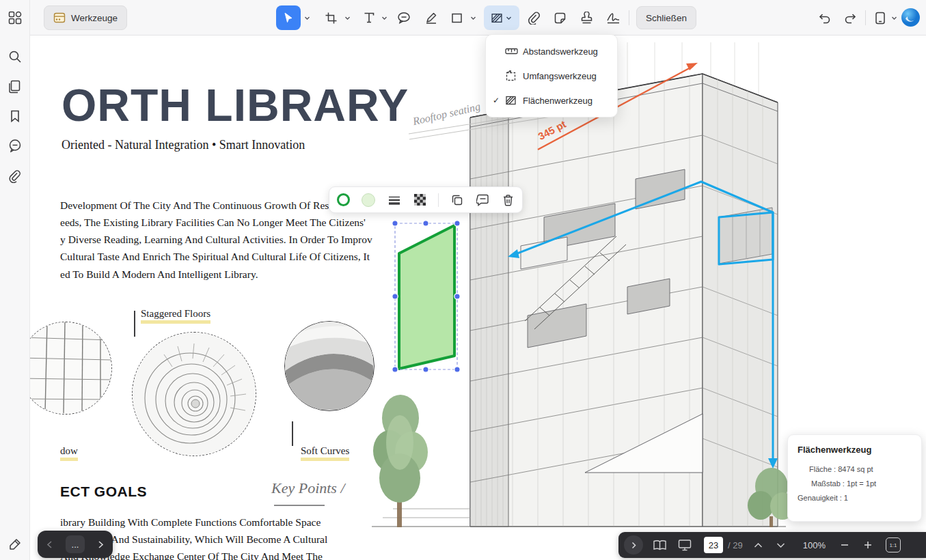 The image size is (926, 560). What do you see at coordinates (394, 200) in the screenshot?
I see `line-width-button` at bounding box center [394, 200].